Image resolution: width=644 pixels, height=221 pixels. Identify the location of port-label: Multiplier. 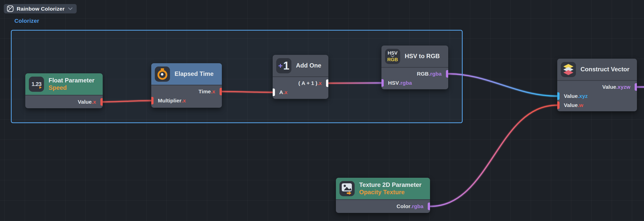
(169, 101).